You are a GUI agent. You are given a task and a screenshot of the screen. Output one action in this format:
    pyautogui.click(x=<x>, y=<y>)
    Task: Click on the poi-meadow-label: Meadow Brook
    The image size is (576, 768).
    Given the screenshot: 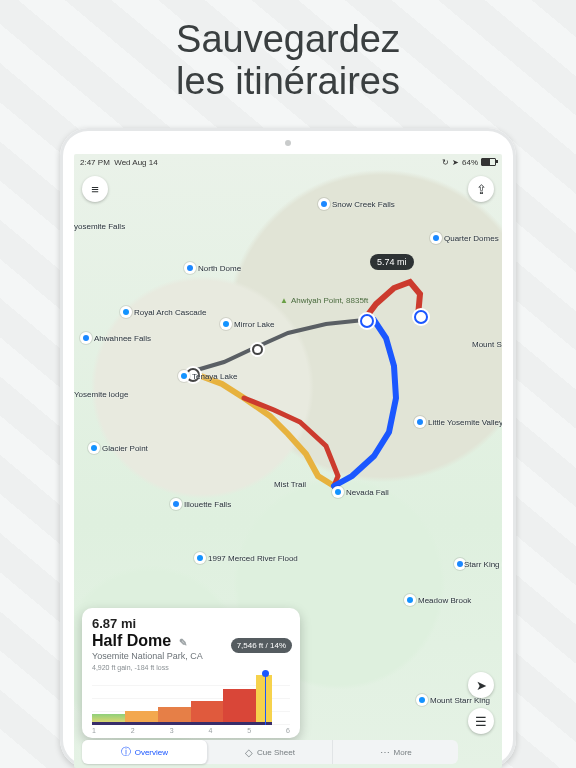 What is the action you would take?
    pyautogui.click(x=444, y=600)
    